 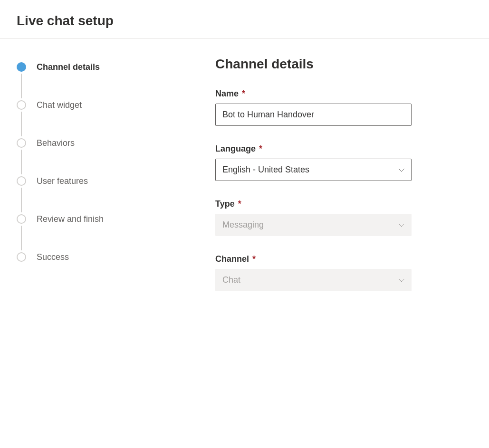 What do you see at coordinates (243, 225) in the screenshot?
I see `select-value: Messaging` at bounding box center [243, 225].